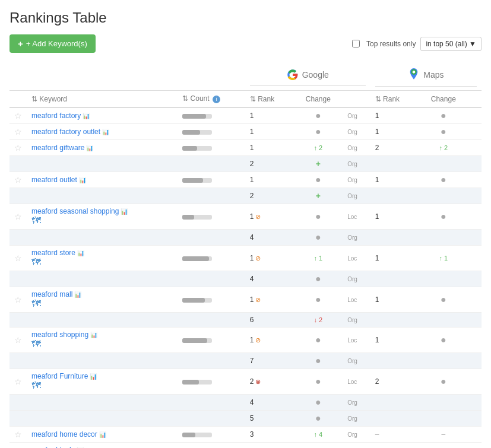  I want to click on col-keyword-header: ⇅ Keyword, so click(102, 100).